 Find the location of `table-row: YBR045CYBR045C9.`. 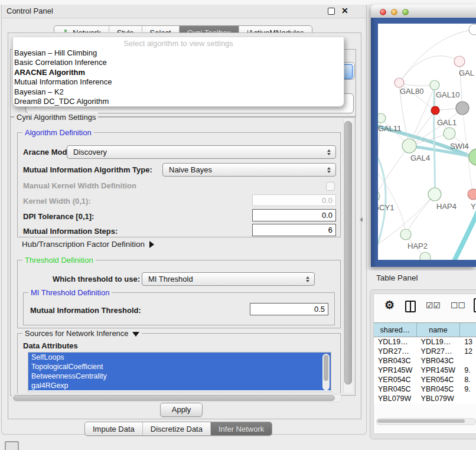

table-row: YBR045CYBR045C9. is located at coordinates (425, 389).